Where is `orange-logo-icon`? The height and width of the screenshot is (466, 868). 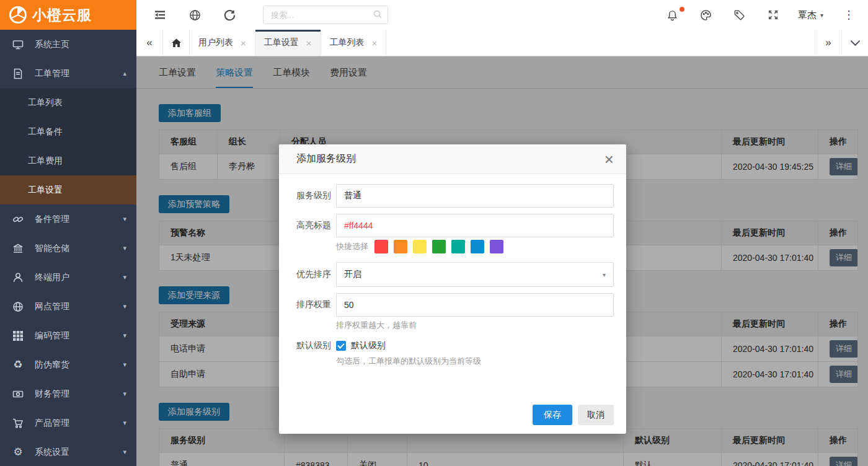
orange-logo-icon is located at coordinates (18, 15).